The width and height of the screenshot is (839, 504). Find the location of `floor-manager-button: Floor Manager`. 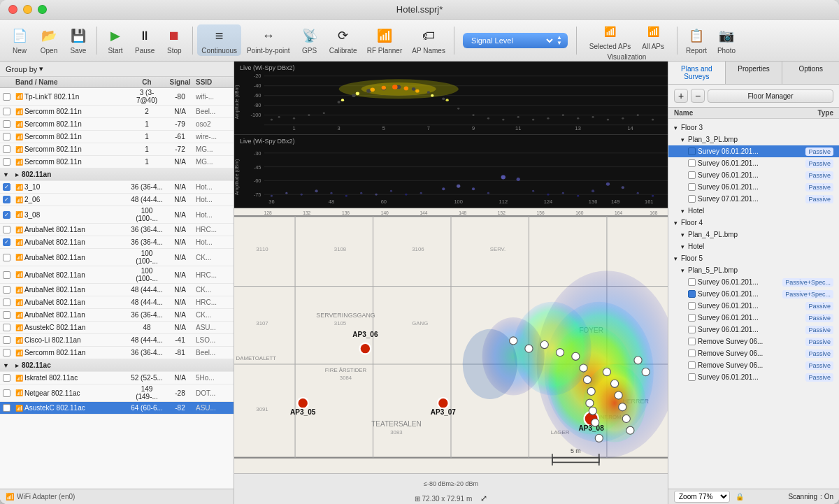

floor-manager-button: Floor Manager is located at coordinates (770, 96).